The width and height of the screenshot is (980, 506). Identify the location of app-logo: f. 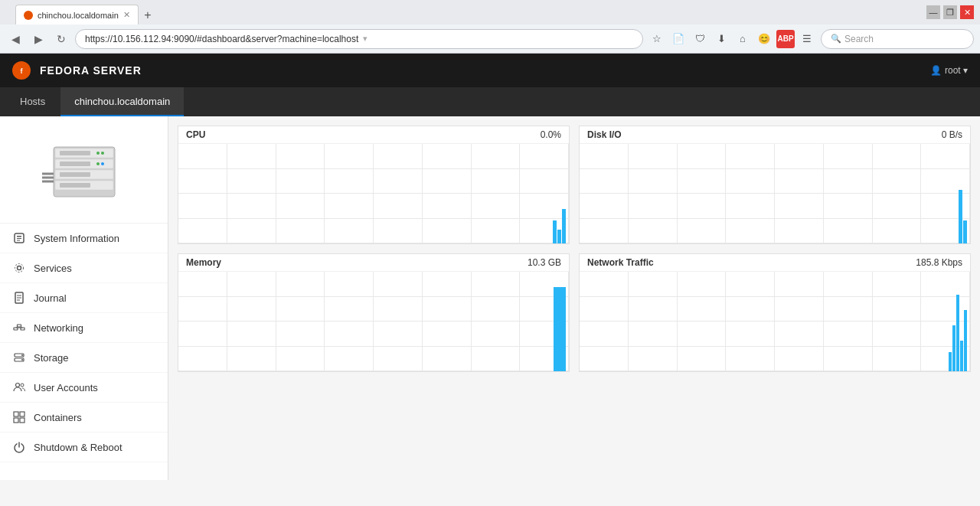
(21, 70).